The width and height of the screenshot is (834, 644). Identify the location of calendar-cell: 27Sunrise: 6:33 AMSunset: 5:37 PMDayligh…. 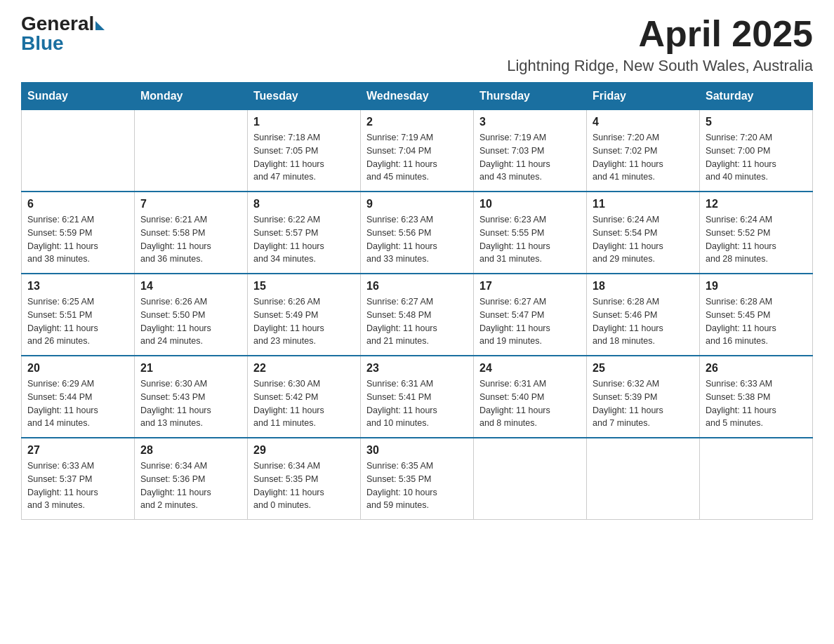
(79, 478).